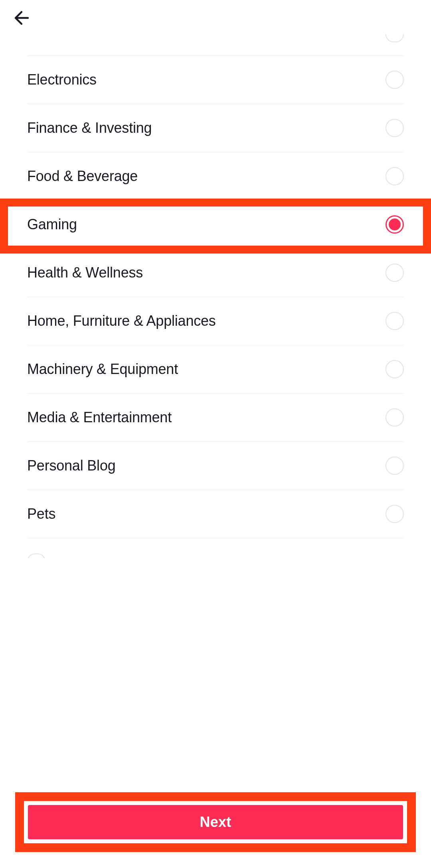 The width and height of the screenshot is (431, 868). What do you see at coordinates (216, 822) in the screenshot?
I see `footer-highlight: Next` at bounding box center [216, 822].